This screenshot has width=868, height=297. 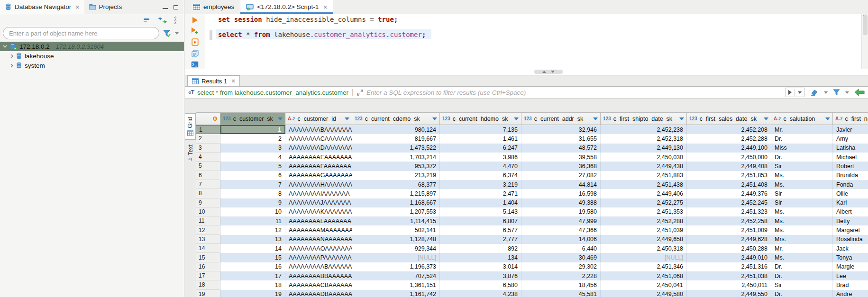 What do you see at coordinates (850, 276) in the screenshot?
I see `grid-cell: Lee` at bounding box center [850, 276].